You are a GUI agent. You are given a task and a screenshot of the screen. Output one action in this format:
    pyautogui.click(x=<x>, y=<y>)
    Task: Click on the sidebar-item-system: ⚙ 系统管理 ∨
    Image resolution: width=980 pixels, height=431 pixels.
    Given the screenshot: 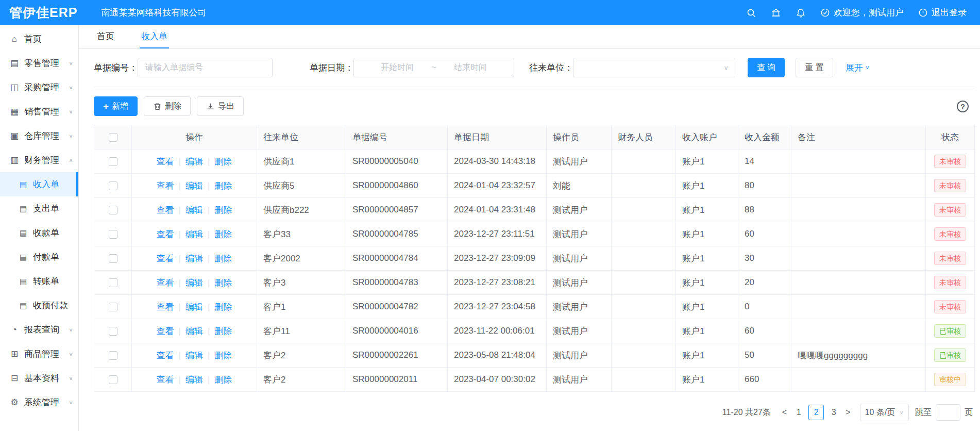 What is the action you would take?
    pyautogui.click(x=39, y=402)
    